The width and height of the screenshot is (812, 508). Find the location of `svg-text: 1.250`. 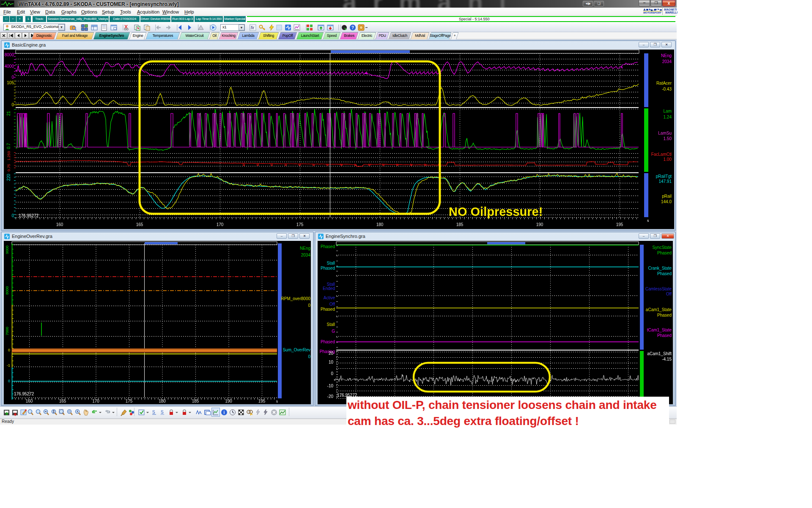

svg-text: 1.250 is located at coordinates (9, 156).